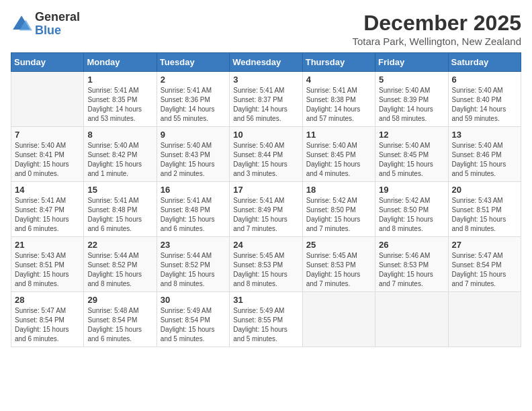 The height and width of the screenshot is (411, 532). I want to click on day-number: 2, so click(193, 79).